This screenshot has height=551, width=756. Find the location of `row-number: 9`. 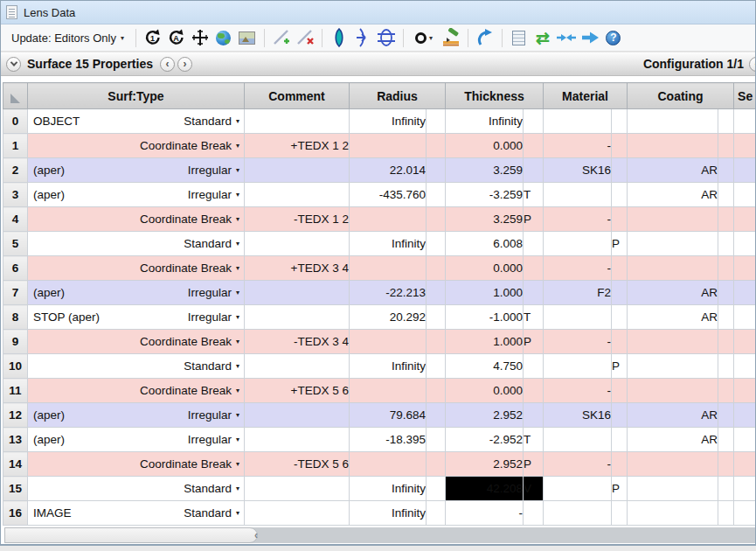

row-number: 9 is located at coordinates (16, 342).